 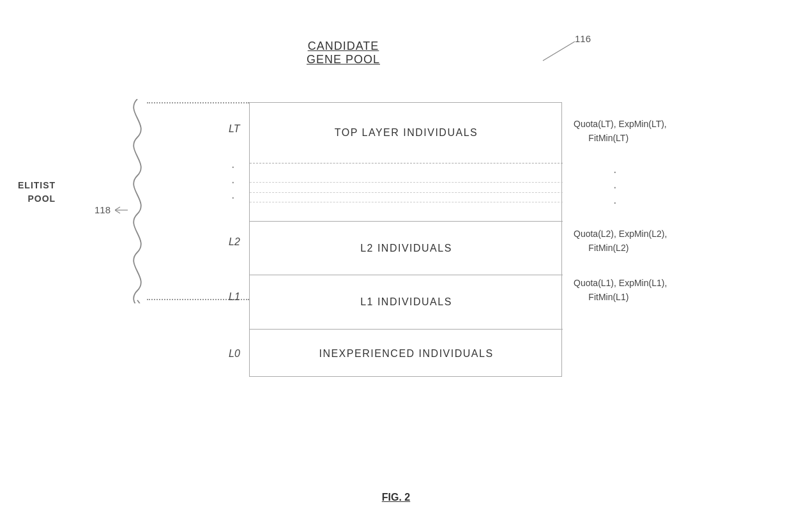 I want to click on ref-118-label: 118, so click(x=102, y=209).